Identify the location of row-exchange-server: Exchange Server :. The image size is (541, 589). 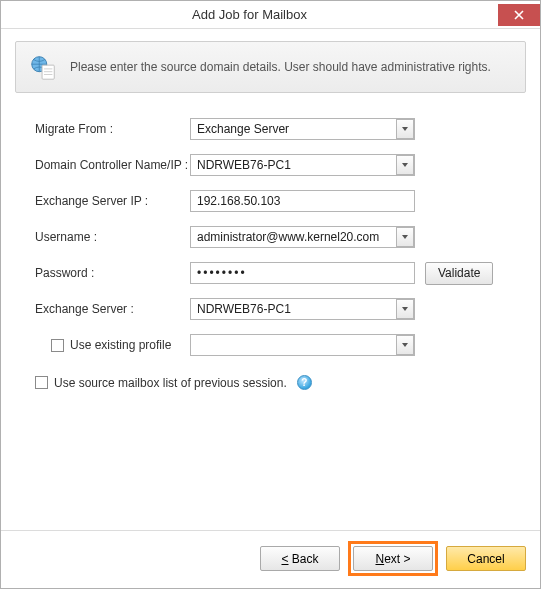
(270, 309).